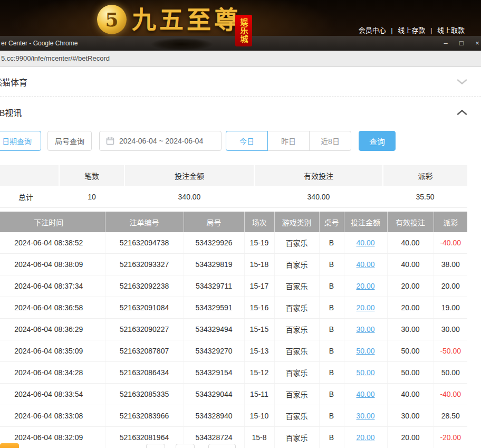 The height and width of the screenshot is (448, 481). What do you see at coordinates (259, 286) in the screenshot?
I see `session-no: 15-17` at bounding box center [259, 286].